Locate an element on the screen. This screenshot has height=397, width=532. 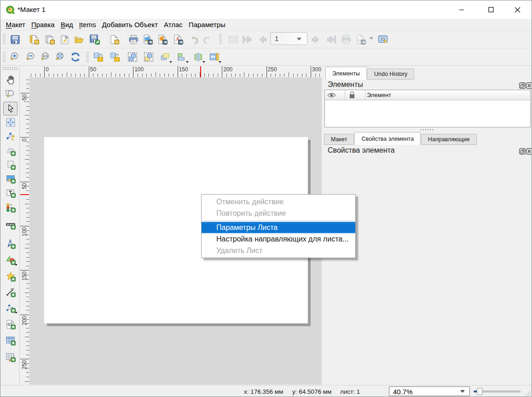
duplicate-layout-button is located at coordinates (50, 40).